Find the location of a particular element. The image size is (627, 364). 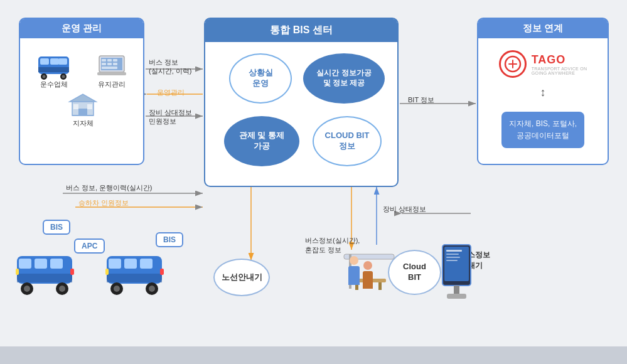

kiosk is located at coordinates (457, 272).